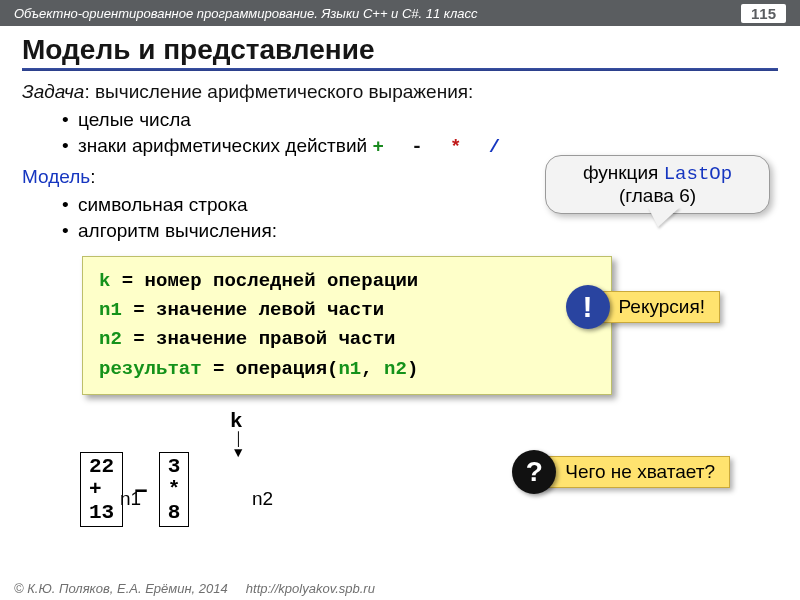  Describe the element at coordinates (764, 14) in the screenshot. I see `page-number: 115` at that location.